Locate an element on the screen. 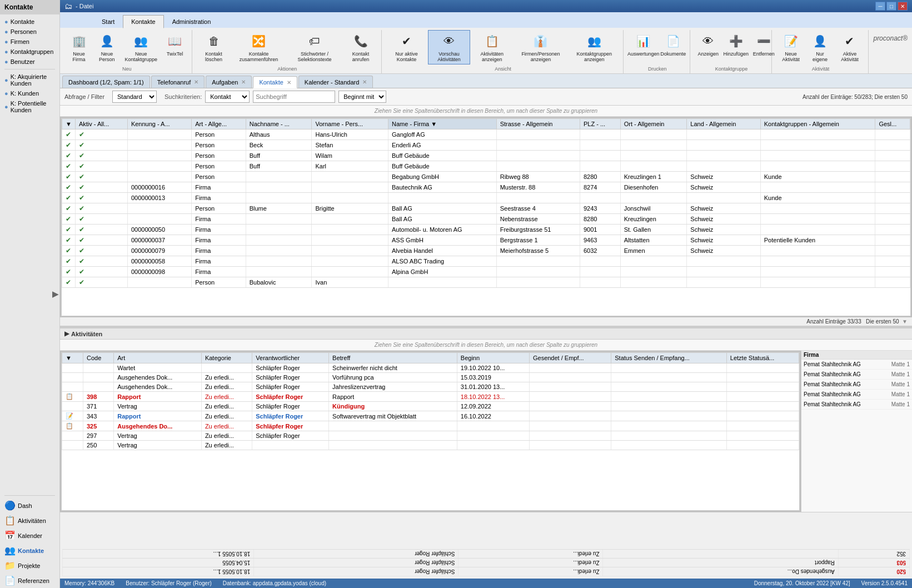 The width and height of the screenshot is (912, 588). maximize-button: □ is located at coordinates (891, 6).